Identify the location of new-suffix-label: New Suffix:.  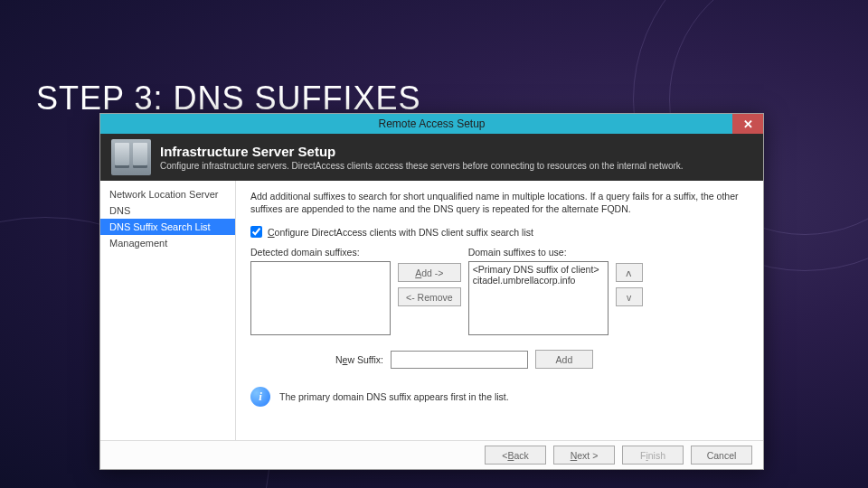
(360, 360).